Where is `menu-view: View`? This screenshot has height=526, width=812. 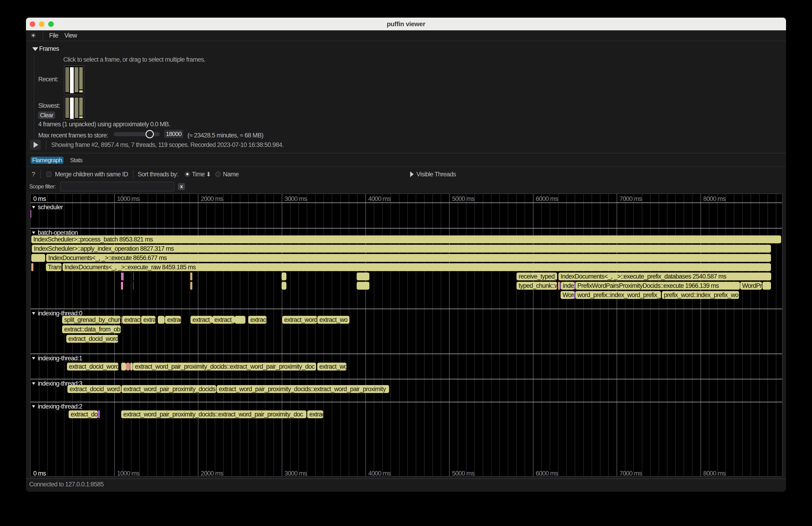 menu-view: View is located at coordinates (71, 35).